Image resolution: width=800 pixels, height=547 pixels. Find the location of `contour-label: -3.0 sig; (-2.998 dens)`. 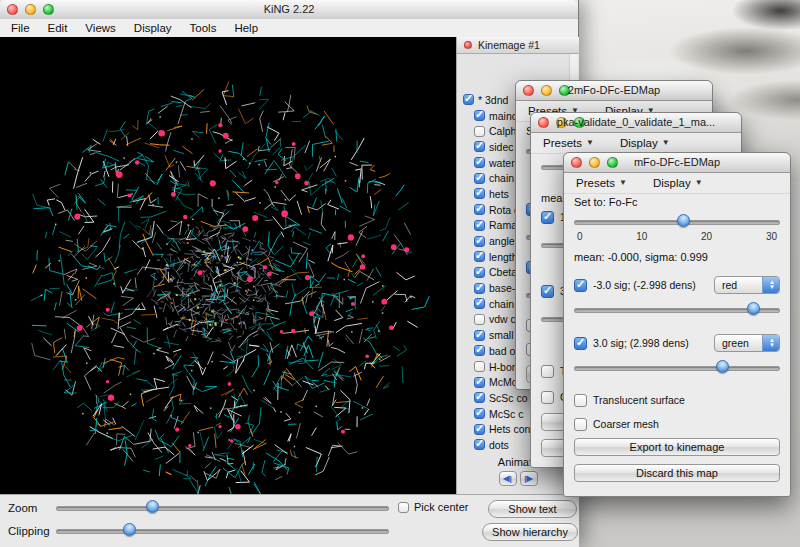

contour-label: -3.0 sig; (-2.998 dens) is located at coordinates (644, 285).